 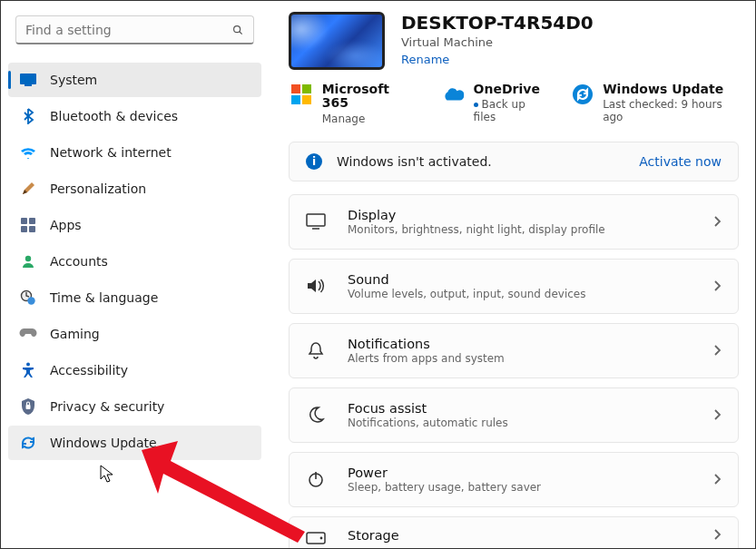 I want to click on card-title: Focus assist, so click(x=428, y=408).